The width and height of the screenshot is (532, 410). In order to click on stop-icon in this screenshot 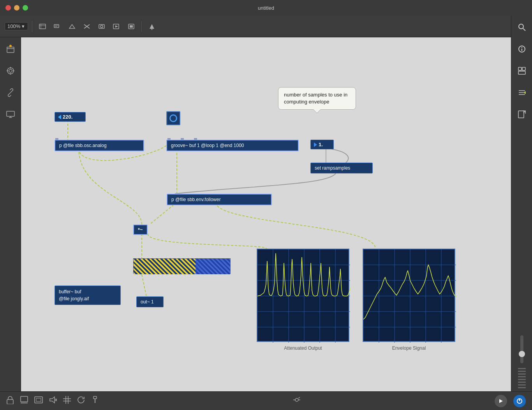, I will do `click(131, 26)`.